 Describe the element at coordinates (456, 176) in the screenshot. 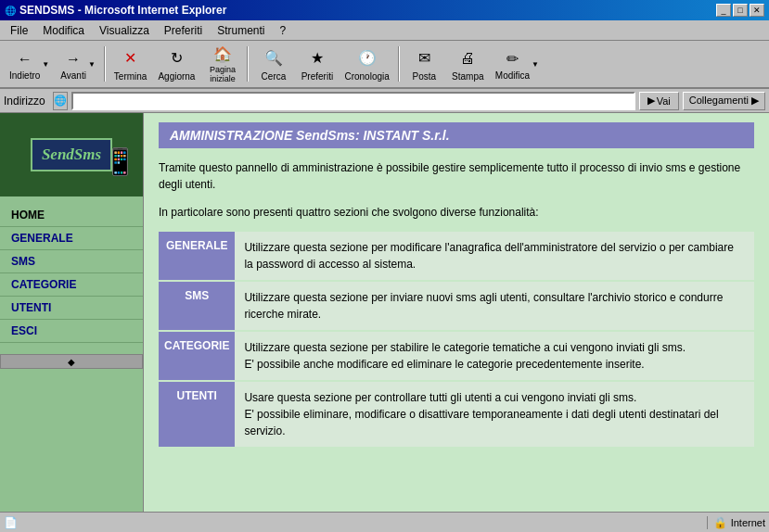

I see `intro-paragraph-1: Tramite questo pannello di amministrazio…` at that location.